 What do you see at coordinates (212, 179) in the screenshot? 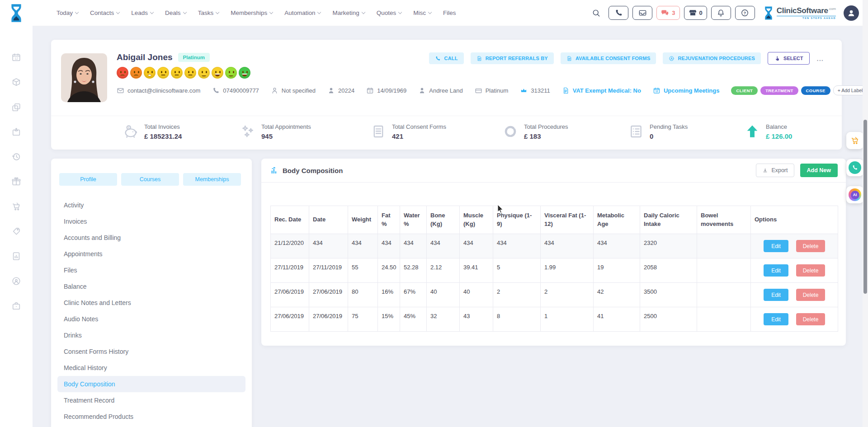
I see `tab-memberships: Memberships` at bounding box center [212, 179].